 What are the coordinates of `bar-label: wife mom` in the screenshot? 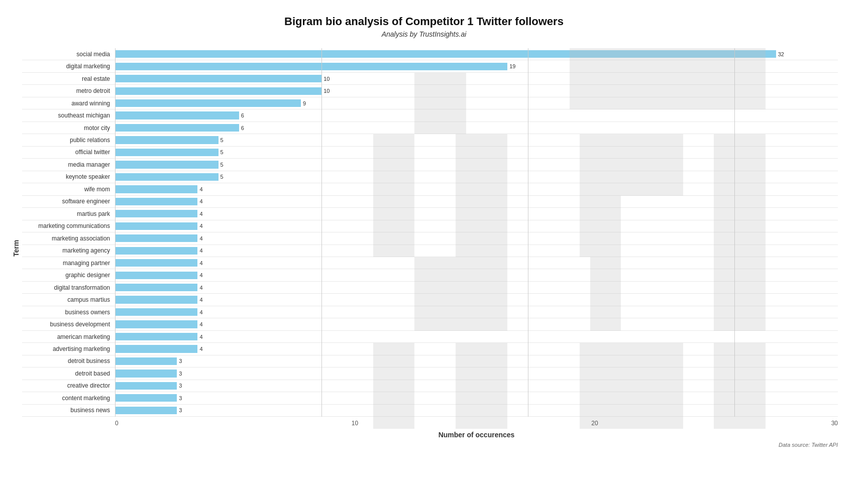 It's located at (68, 189).